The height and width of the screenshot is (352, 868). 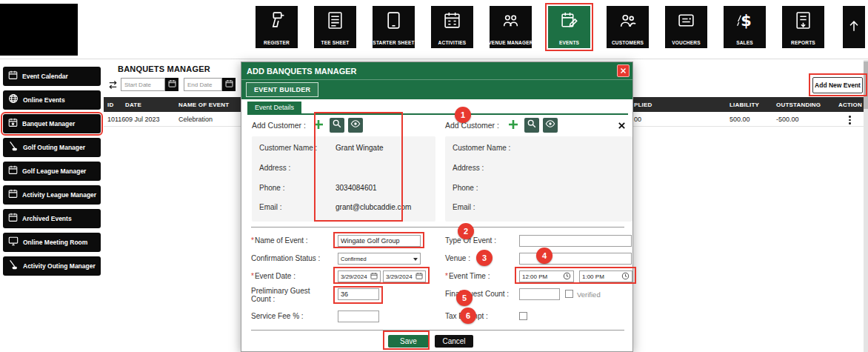 I want to click on sidebar-item-event-calendar: Event Calendar, so click(x=52, y=76).